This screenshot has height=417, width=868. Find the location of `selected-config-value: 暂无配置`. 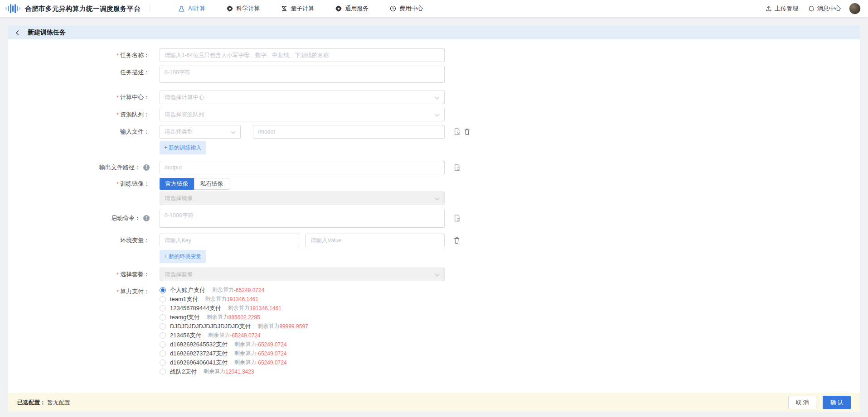

selected-config-value: 暂无配置 is located at coordinates (59, 403).